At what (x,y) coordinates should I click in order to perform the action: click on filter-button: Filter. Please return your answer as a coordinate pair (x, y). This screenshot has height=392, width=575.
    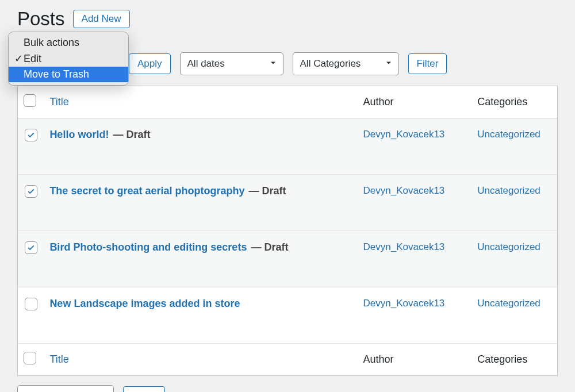
    Looking at the image, I should click on (428, 64).